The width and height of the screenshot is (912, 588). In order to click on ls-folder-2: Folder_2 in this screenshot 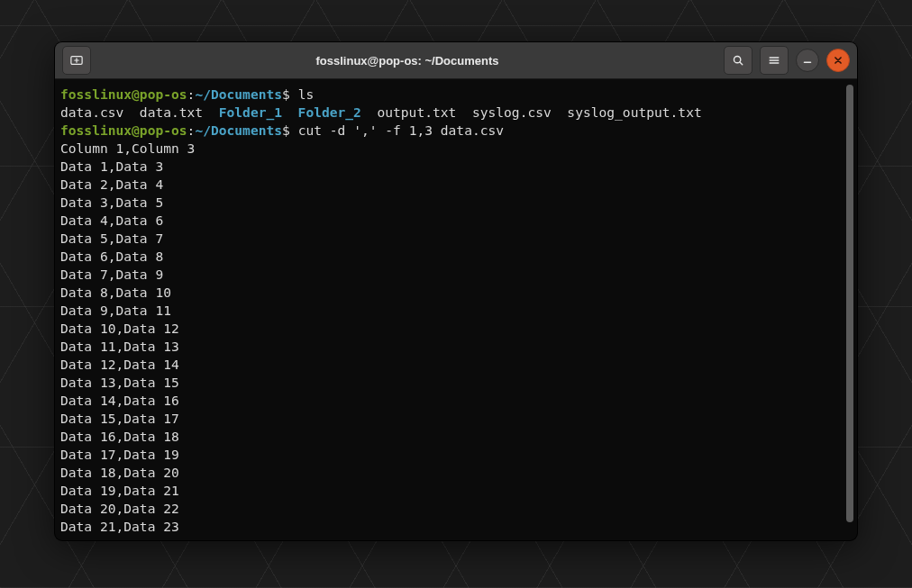, I will do `click(330, 112)`.